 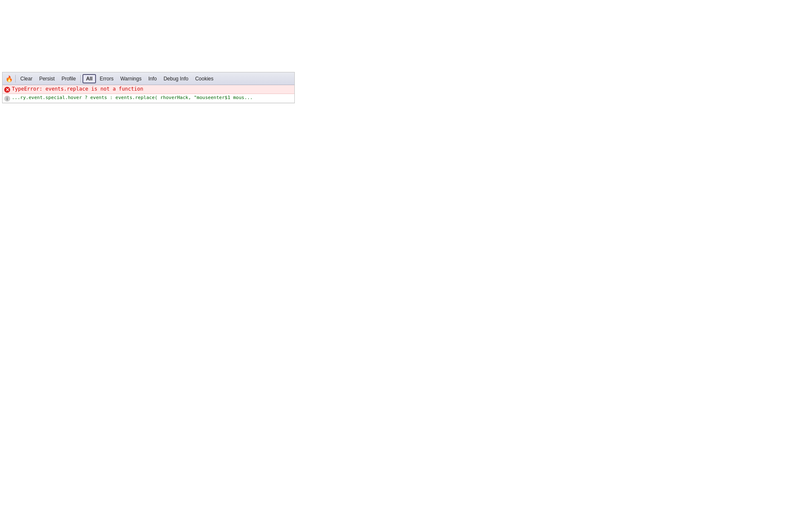 What do you see at coordinates (153, 79) in the screenshot?
I see `info-button: Info` at bounding box center [153, 79].